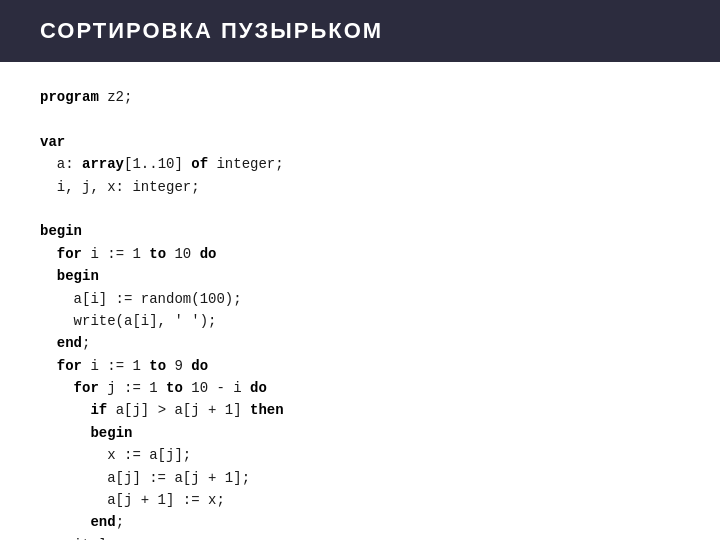 This screenshot has width=720, height=540. What do you see at coordinates (200, 164) in the screenshot?
I see `kw-of: of` at bounding box center [200, 164].